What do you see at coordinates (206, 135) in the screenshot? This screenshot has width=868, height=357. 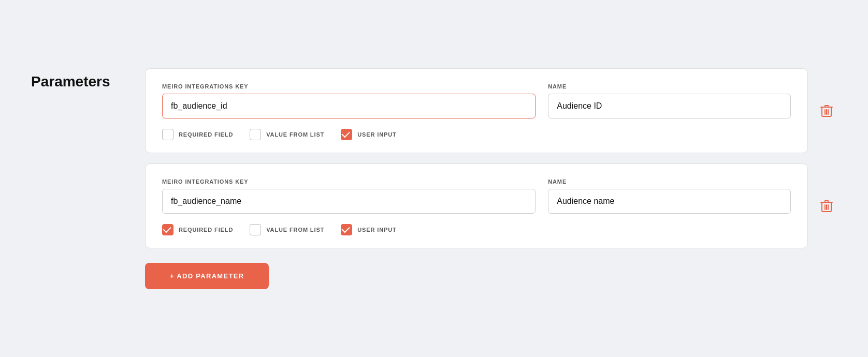 I see `required-field-label-1: REQUIRED FIELD` at bounding box center [206, 135].